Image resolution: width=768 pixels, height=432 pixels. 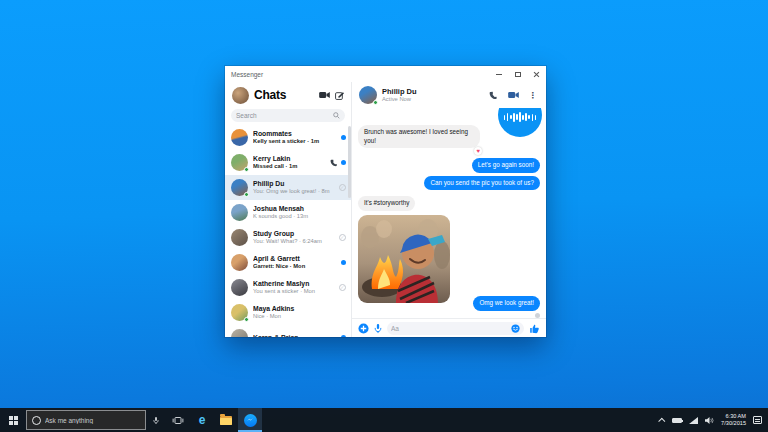 What do you see at coordinates (449, 210) in the screenshot?
I see `conversation-panel: Phillip Du Active Now ⋮` at bounding box center [449, 210].